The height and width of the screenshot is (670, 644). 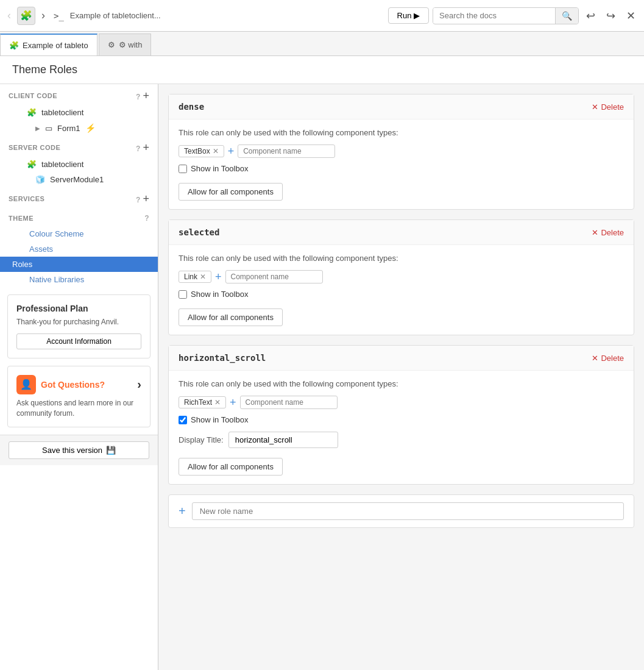 I want to click on allow-all-hscroll-button: Allow for all components, so click(x=230, y=467).